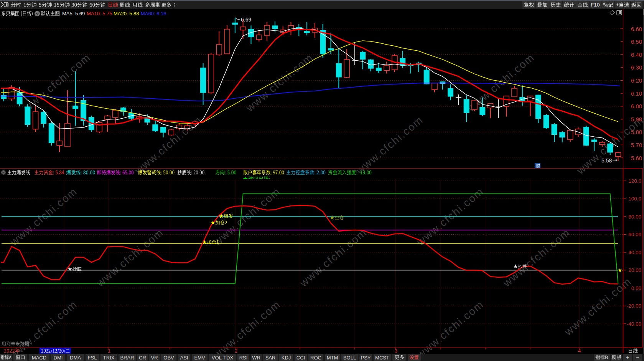  What do you see at coordinates (244, 358) in the screenshot?
I see `svg-text: RSI` at bounding box center [244, 358].